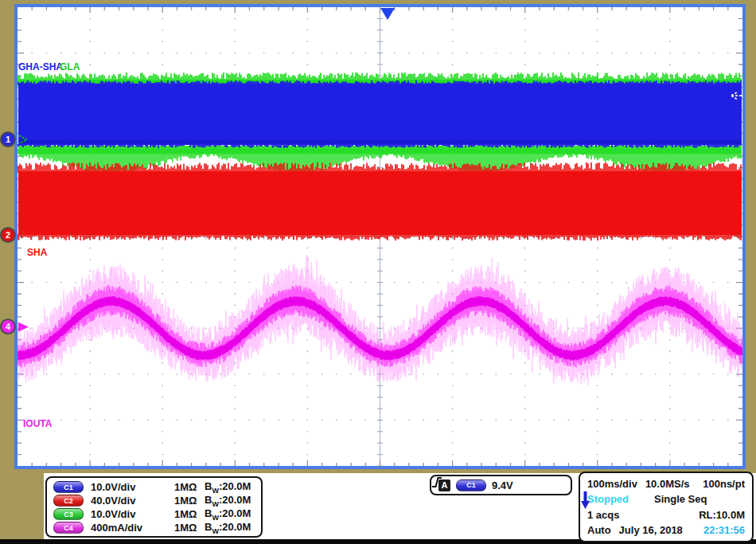  Describe the element at coordinates (37, 424) in the screenshot. I see `trace-label-c4: IOUTA` at that location.